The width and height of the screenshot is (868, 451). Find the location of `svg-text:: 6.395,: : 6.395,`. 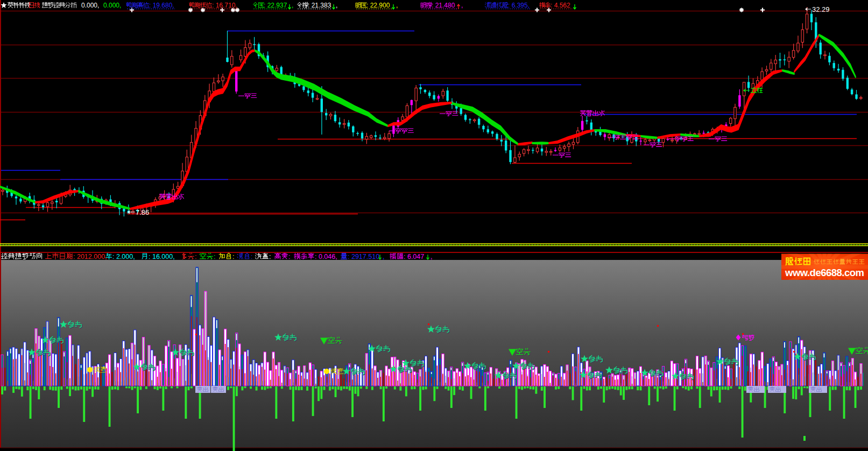

svg-text:: 6.395,: : 6.395, is located at coordinates (519, 5).